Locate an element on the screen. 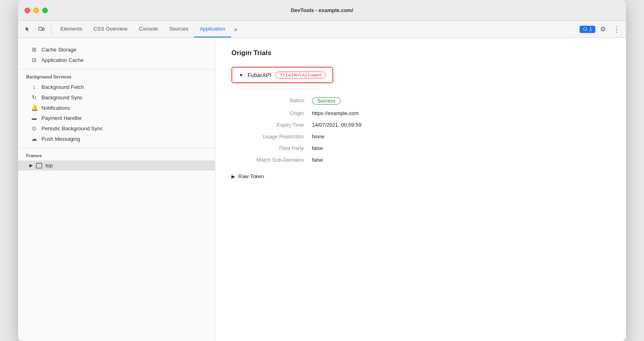 The width and height of the screenshot is (644, 341). toolbar-right: 🗨 1 ⚙ ⋮ is located at coordinates (601, 29).